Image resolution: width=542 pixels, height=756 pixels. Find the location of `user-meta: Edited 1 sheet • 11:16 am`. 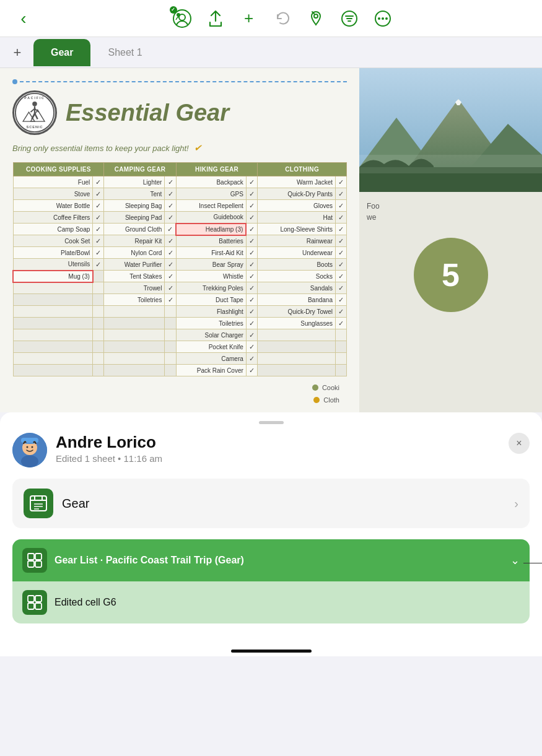

user-meta: Edited 1 sheet • 11:16 am is located at coordinates (278, 458).